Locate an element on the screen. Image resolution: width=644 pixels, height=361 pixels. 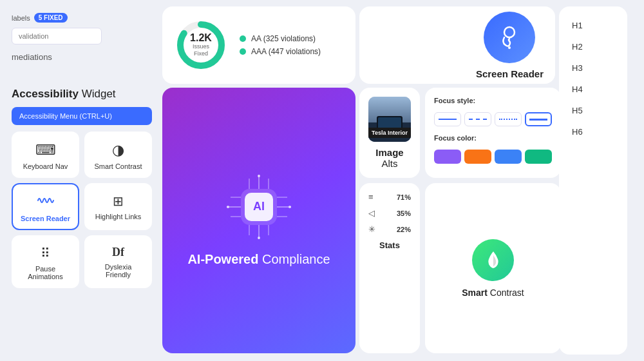
focus-style-thick is located at coordinates (538, 119).